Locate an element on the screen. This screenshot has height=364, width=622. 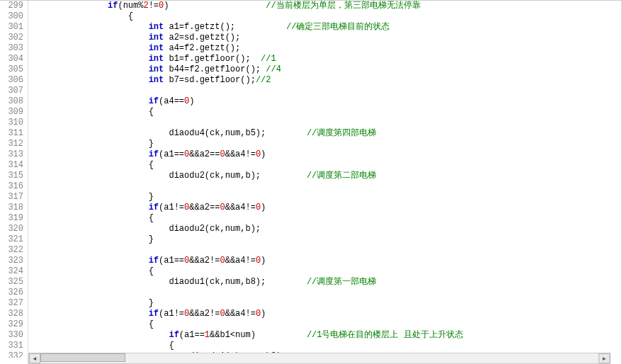
code-line: if(a1==1&&b1<num) //1号电梯在目的楼层上 且处于上升状态 is located at coordinates (326, 336).